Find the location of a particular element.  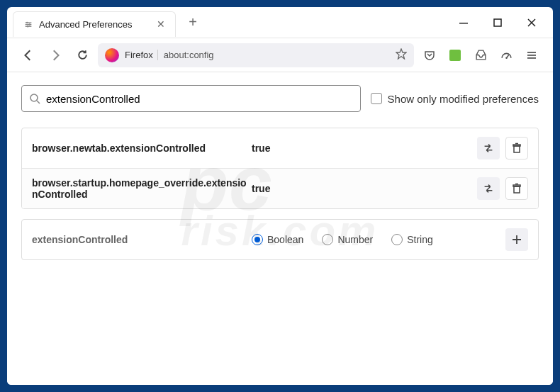

close-tab-icon: ✕ is located at coordinates (161, 24).